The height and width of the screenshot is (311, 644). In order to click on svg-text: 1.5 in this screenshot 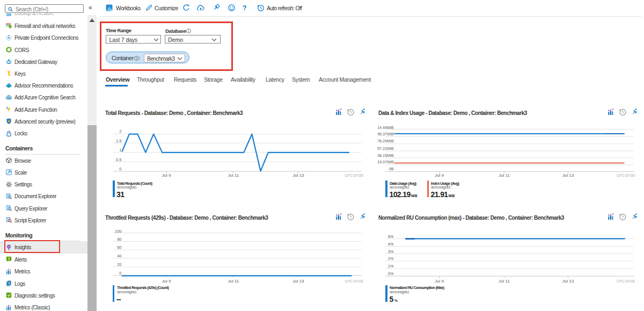, I will do `click(119, 141)`.